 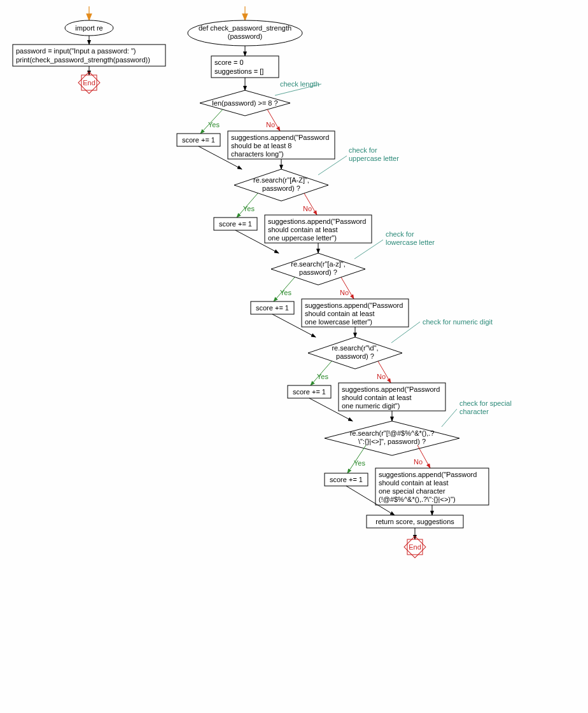 What do you see at coordinates (245, 28) in the screenshot?
I see `def-line1: def check_password_strength` at bounding box center [245, 28].